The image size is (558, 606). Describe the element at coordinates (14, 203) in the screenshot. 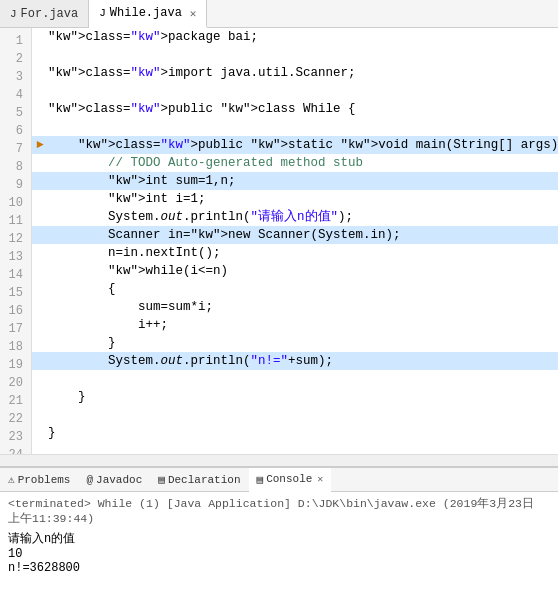

I see `line-number: 10` at that location.